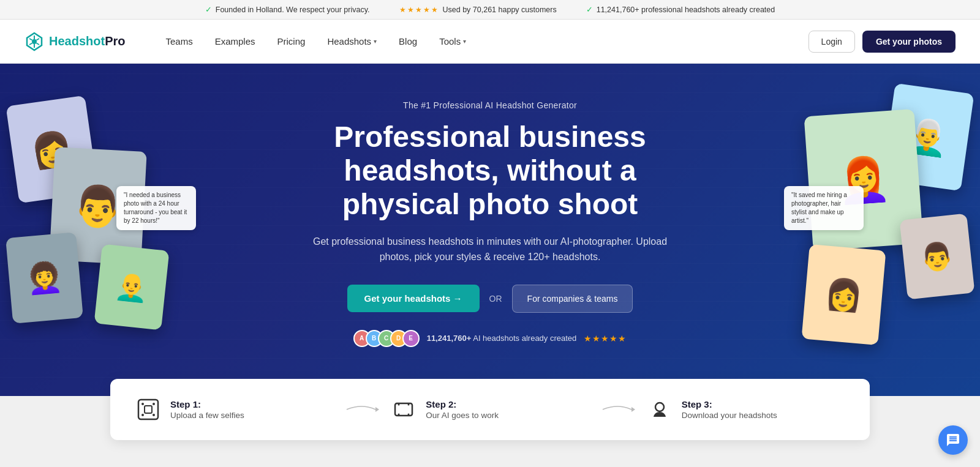 Image resolution: width=980 pixels, height=467 pixels. What do you see at coordinates (490, 10) in the screenshot?
I see `top-banner: ✓ Founded in Holland. We respect your pr…` at bounding box center [490, 10].